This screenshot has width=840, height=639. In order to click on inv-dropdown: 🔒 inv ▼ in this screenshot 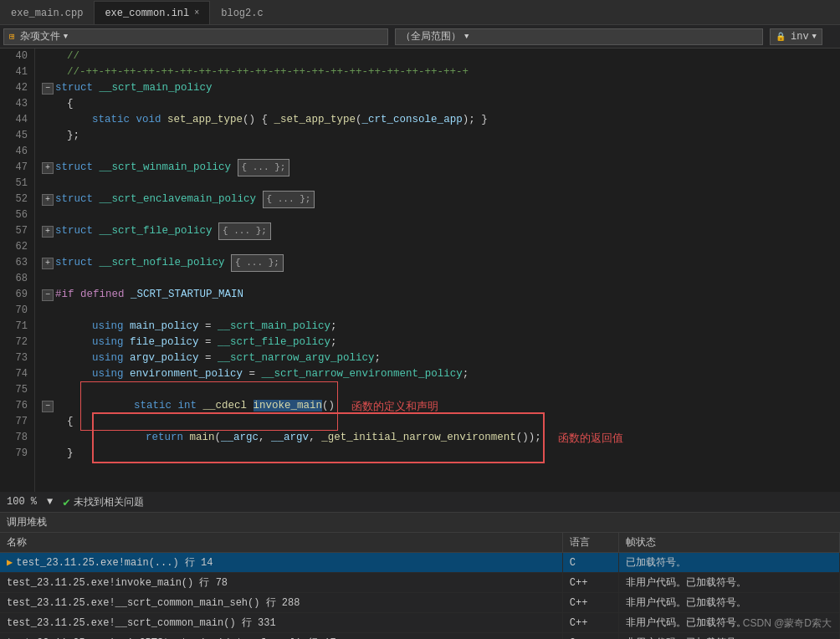, I will do `click(796, 37)`.